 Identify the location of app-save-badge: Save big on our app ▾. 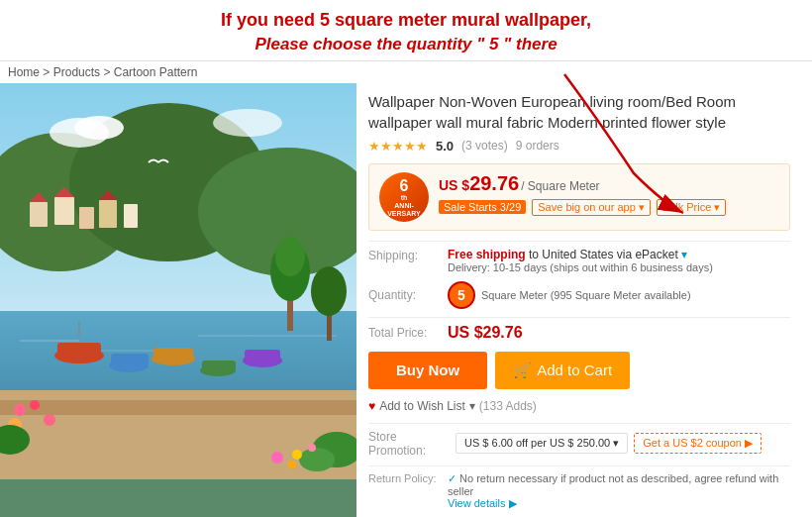
(591, 208).